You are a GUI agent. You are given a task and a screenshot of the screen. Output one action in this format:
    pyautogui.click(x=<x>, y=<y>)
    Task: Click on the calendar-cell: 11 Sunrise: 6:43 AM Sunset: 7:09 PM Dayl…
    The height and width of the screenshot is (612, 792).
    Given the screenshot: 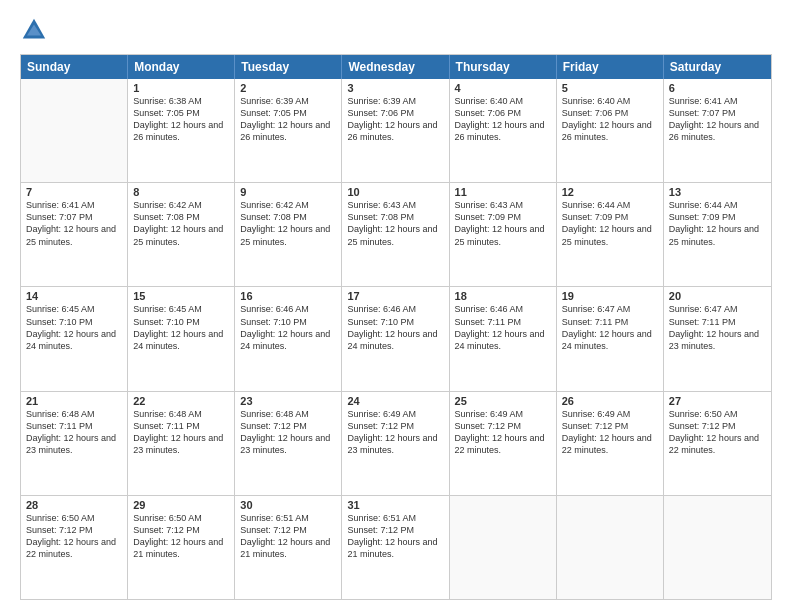 What is the action you would take?
    pyautogui.click(x=504, y=234)
    